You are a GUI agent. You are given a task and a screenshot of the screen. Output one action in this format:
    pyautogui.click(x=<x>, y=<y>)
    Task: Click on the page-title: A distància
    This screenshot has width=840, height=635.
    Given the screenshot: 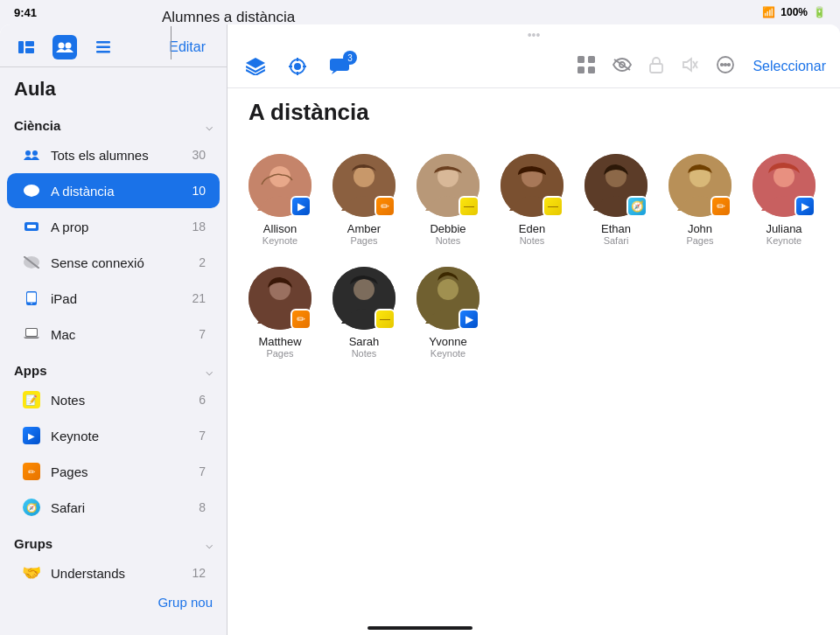 What is the action you would take?
    pyautogui.click(x=534, y=114)
    